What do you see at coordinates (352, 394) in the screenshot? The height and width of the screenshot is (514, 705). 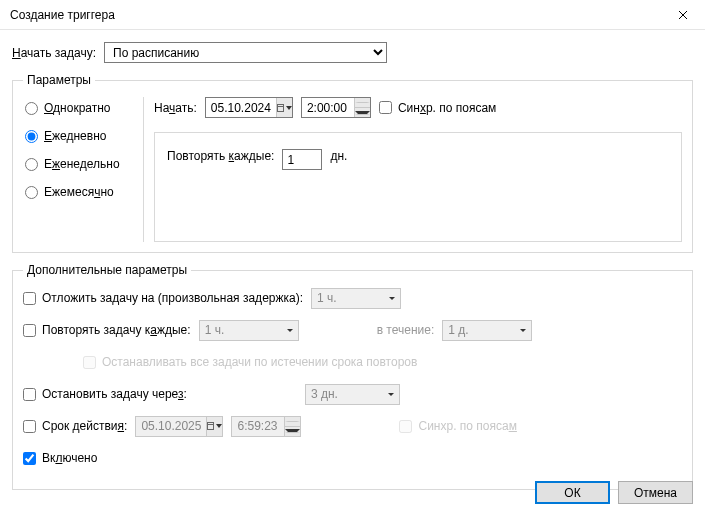 I see `stop-after-combo: 3 дн.` at bounding box center [352, 394].